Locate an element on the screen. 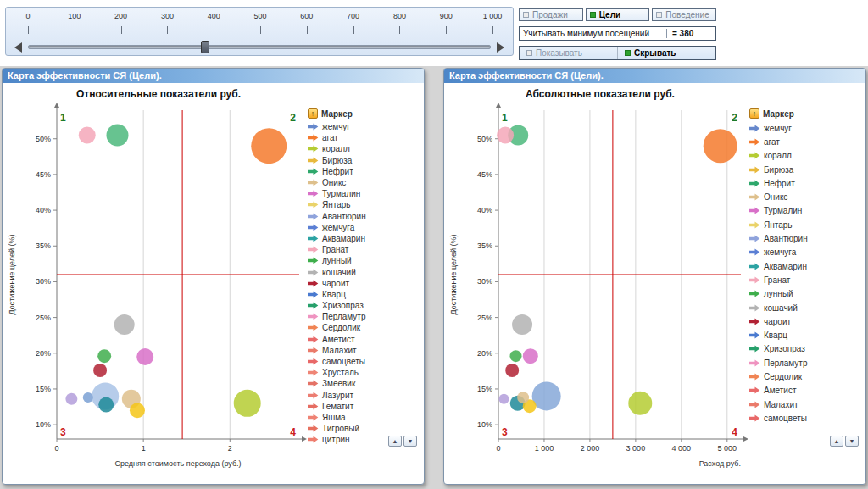 The image size is (868, 489). legend-item: Лазурит is located at coordinates (365, 395).